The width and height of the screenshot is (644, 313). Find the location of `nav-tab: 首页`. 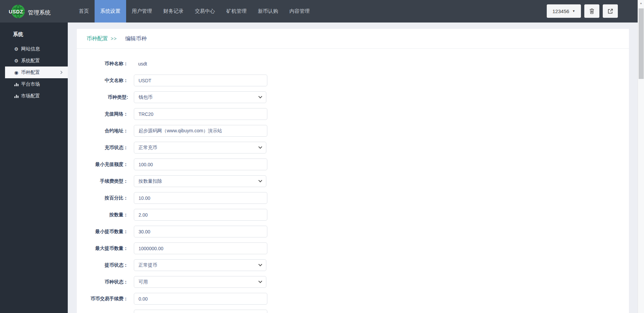

nav-tab: 首页 is located at coordinates (84, 11).